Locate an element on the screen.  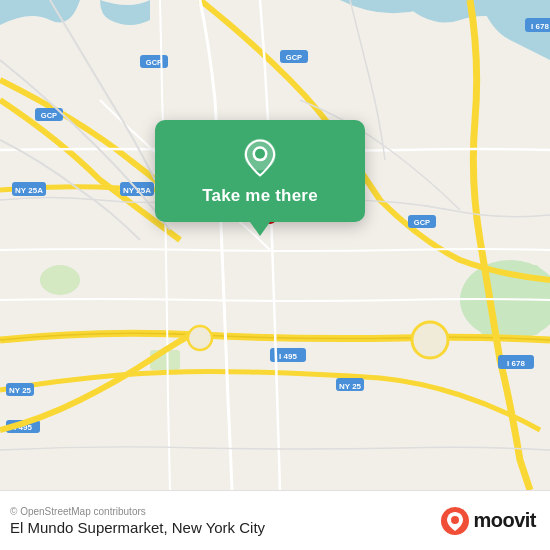
take-me-there-label: Take me there is located at coordinates (260, 196).